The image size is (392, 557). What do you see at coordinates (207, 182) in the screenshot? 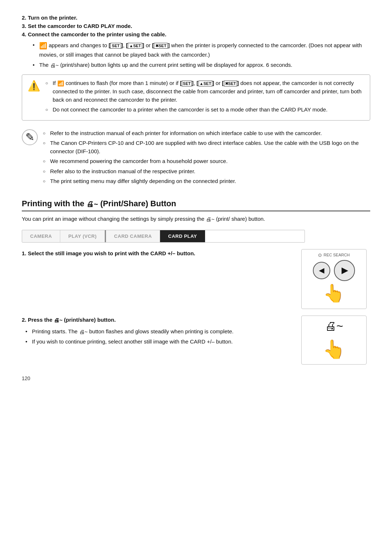
I see `note-item-5: The print setting menu may differ slight…` at bounding box center [207, 182].